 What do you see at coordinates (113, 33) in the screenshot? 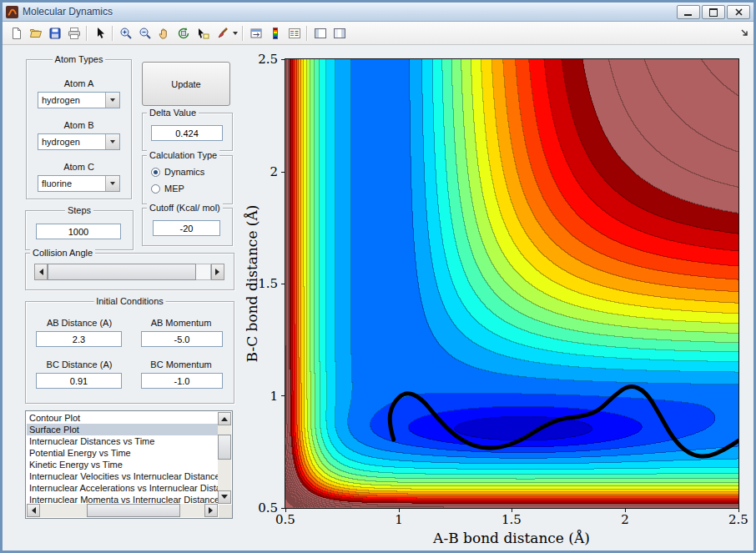
I see `toolbar-separator` at bounding box center [113, 33].